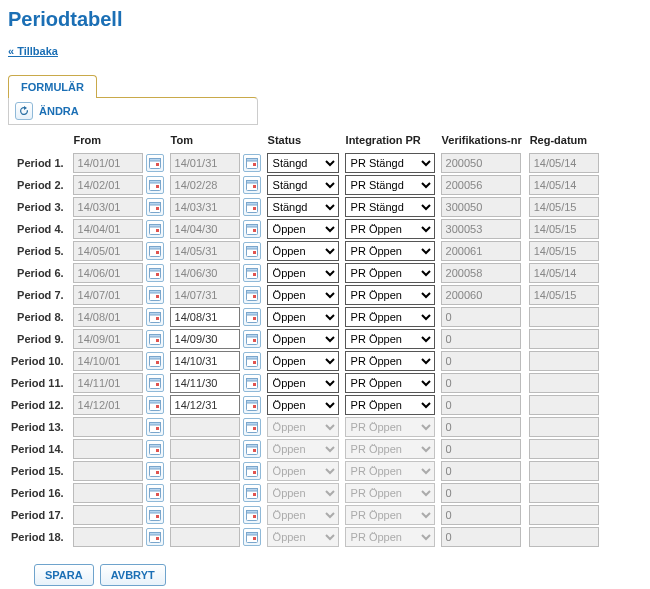  I want to click on save-button: SPARA, so click(64, 575).